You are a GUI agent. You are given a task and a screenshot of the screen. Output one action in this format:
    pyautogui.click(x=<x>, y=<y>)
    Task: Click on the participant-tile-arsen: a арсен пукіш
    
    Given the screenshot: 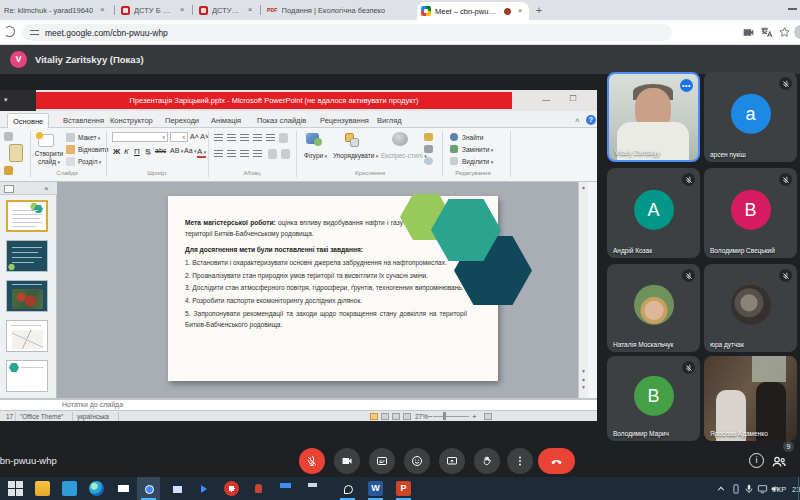 What is the action you would take?
    pyautogui.click(x=750, y=117)
    